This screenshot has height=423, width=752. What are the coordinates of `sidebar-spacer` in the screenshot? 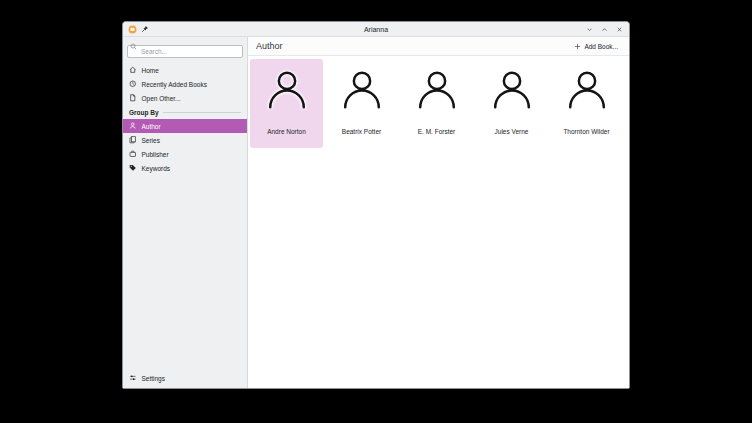 It's located at (185, 273).